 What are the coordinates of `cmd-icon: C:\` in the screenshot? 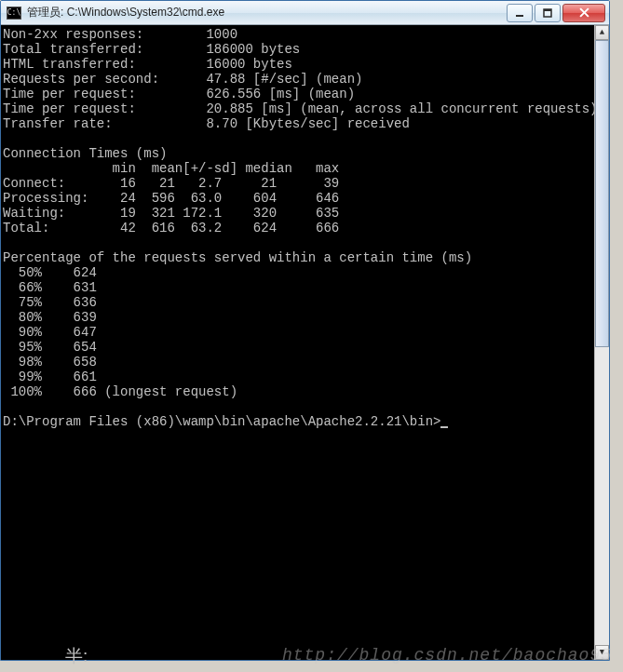 It's located at (14, 13).